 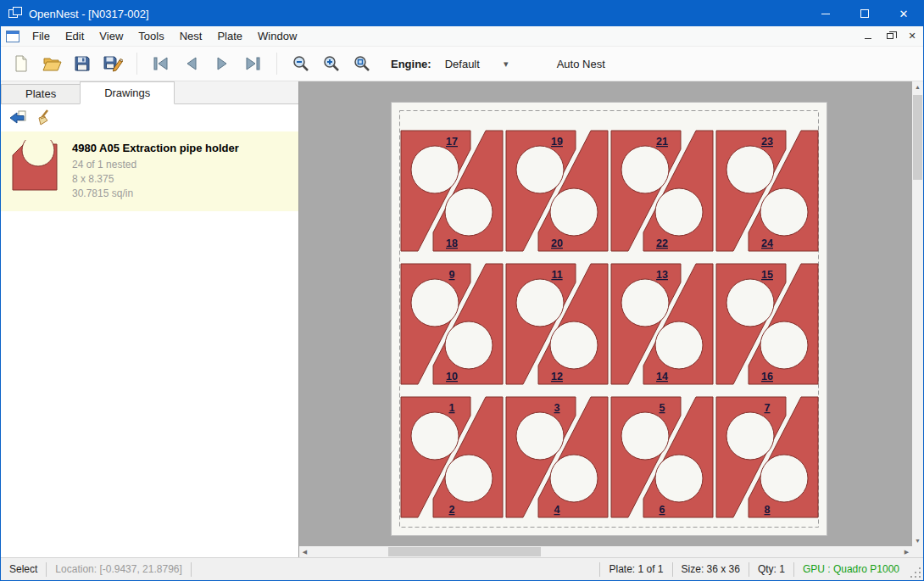 What do you see at coordinates (18, 118) in the screenshot?
I see `send-to-nest-button` at bounding box center [18, 118].